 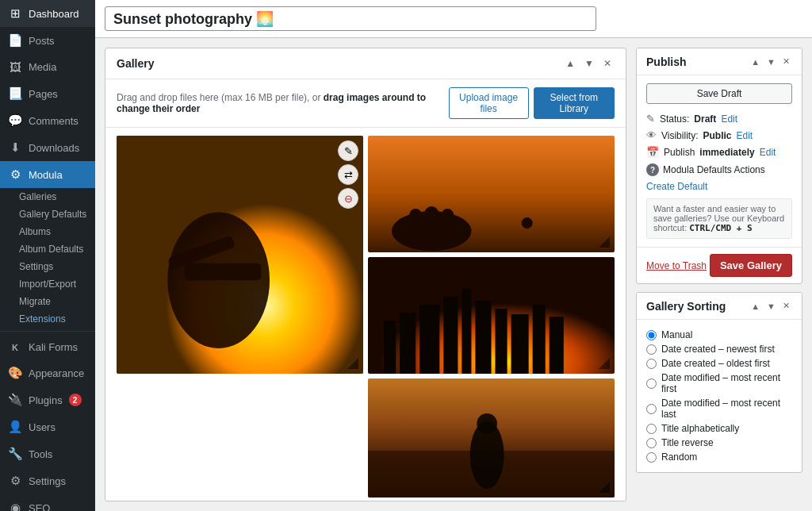 What do you see at coordinates (688, 443) in the screenshot?
I see `sort-label-title-reverse: Title reverse` at bounding box center [688, 443].